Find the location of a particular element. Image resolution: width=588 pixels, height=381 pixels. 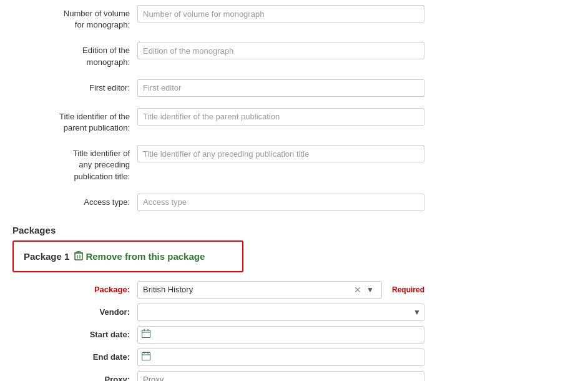

remove-package-label: Remove from this package is located at coordinates (145, 256).